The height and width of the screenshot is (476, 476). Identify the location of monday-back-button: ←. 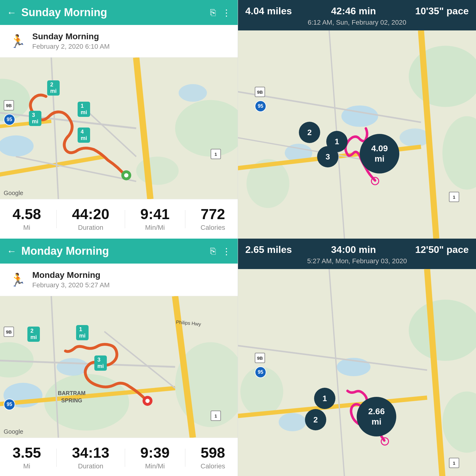
(12, 251).